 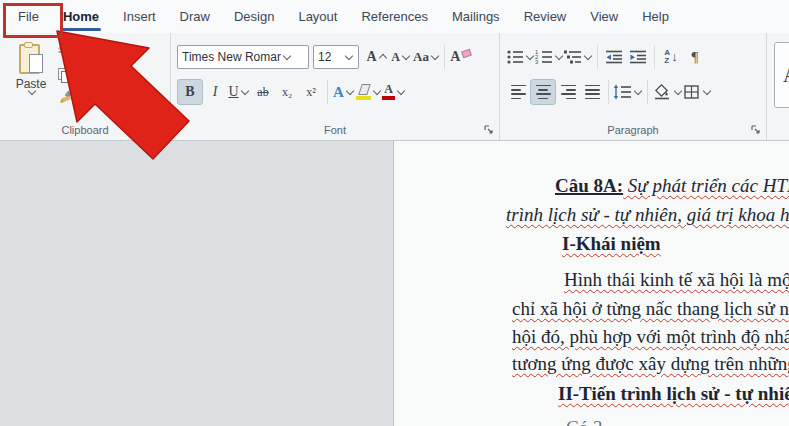 I want to click on tab-draw: Draw, so click(x=195, y=16).